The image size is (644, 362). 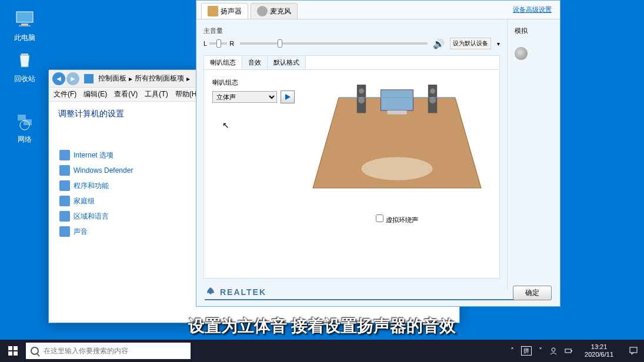 I want to click on ime-indicator: 拼, so click(x=526, y=351).